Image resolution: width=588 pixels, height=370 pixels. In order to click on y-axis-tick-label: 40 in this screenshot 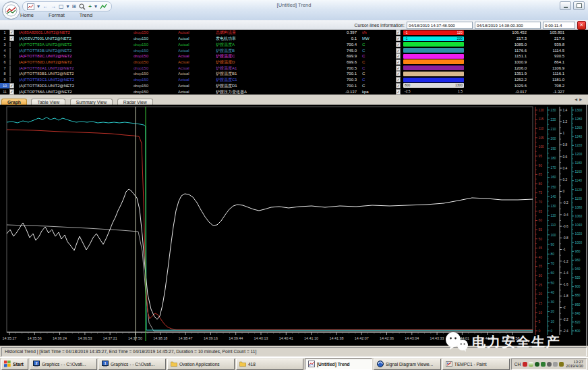, I will do `click(553, 293)`.